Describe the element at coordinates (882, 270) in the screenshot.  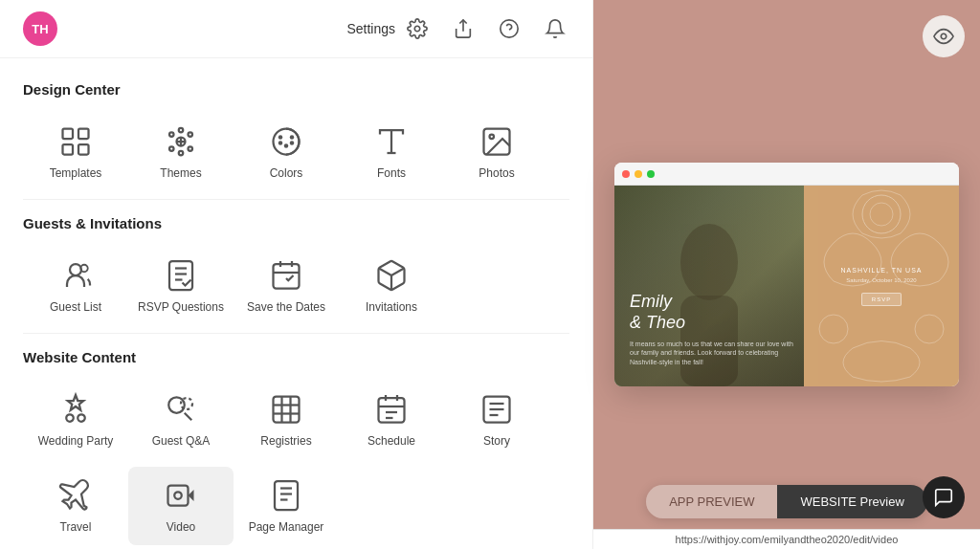
I see `preview-location: Nashville, TN USA` at that location.